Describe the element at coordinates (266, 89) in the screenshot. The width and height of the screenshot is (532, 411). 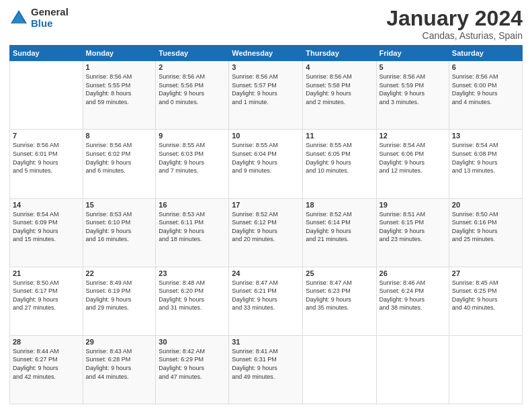
I see `day-info: Sunrise: 8:56 AMSunset: 5:57 PMDaylight:…` at that location.